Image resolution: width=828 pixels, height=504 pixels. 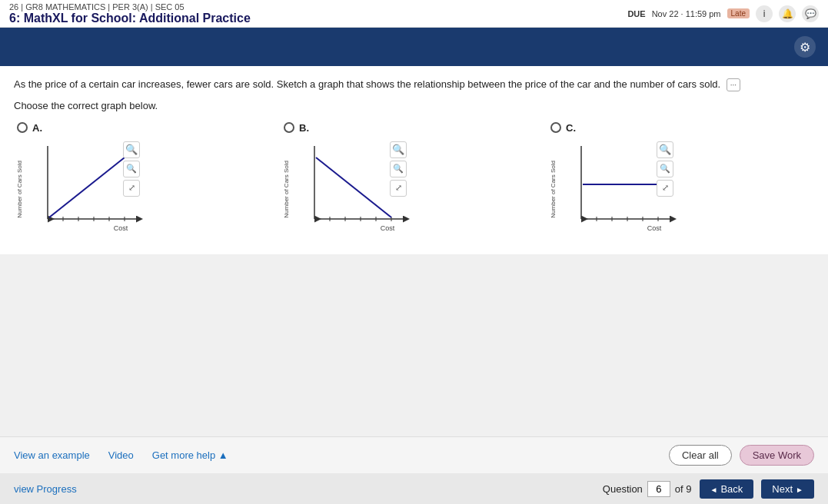 What do you see at coordinates (659, 489) in the screenshot?
I see `question-number-input` at bounding box center [659, 489].